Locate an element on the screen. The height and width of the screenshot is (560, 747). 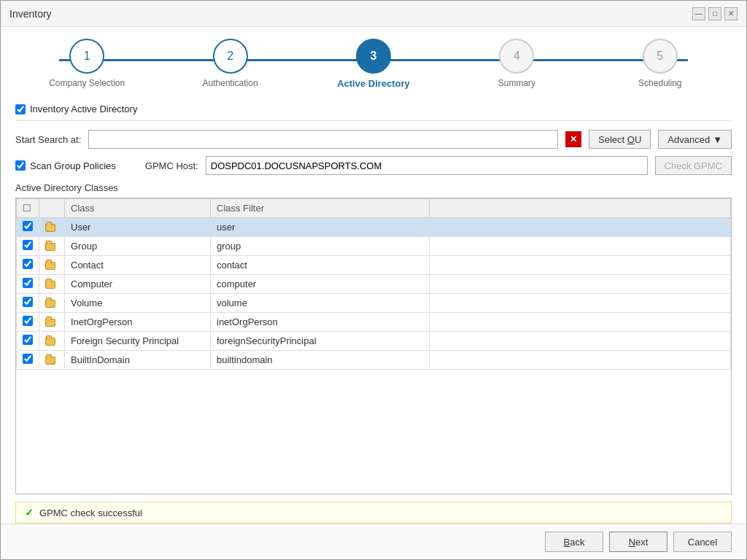
scan-group-checkbox is located at coordinates (20, 166).